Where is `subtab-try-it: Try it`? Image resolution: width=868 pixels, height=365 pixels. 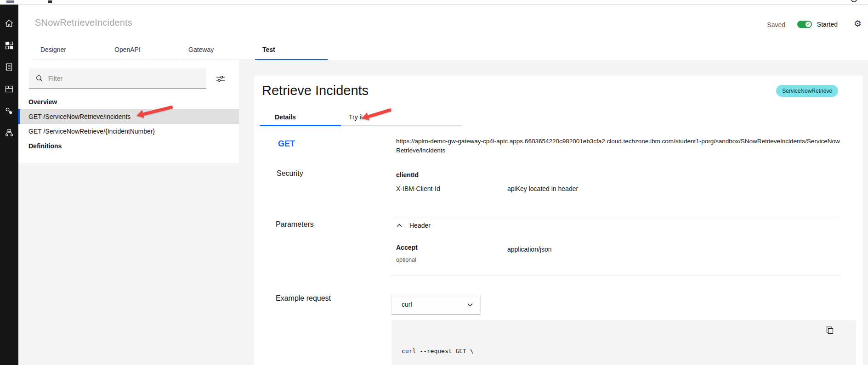
subtab-try-it: Try it is located at coordinates (402, 118).